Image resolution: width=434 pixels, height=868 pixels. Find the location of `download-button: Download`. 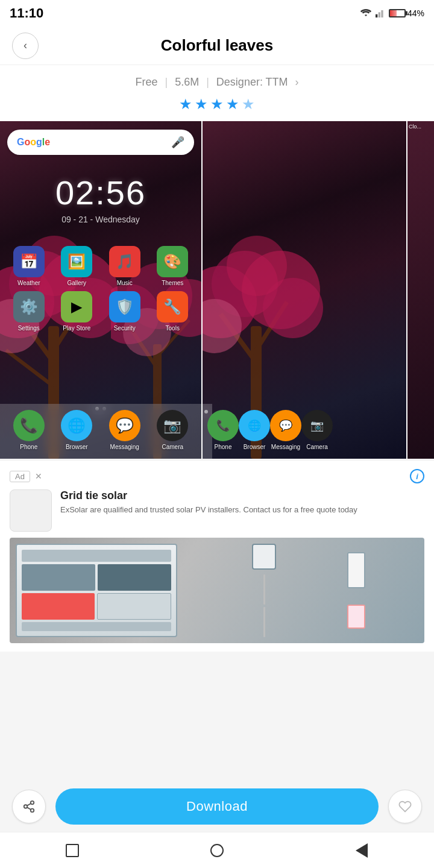

download-button: Download is located at coordinates (217, 807).